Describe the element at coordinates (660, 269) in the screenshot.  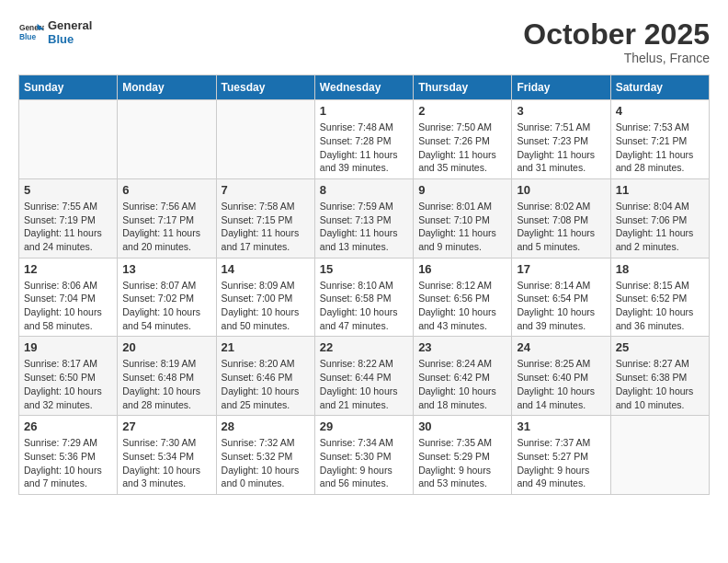
I see `day-number: 18` at that location.